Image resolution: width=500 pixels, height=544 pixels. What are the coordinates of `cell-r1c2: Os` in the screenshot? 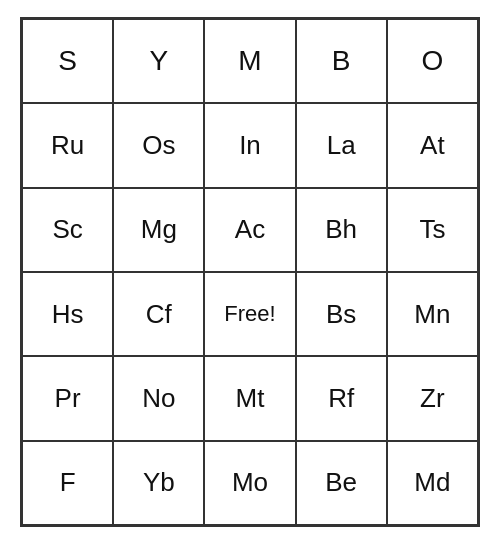 It's located at (158, 145).